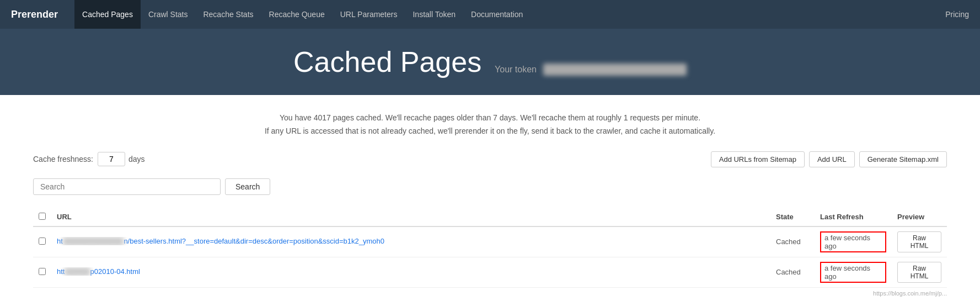 This screenshot has width=980, height=306. I want to click on info-section: You have 4017 pages cached. We'll recach…, so click(490, 125).